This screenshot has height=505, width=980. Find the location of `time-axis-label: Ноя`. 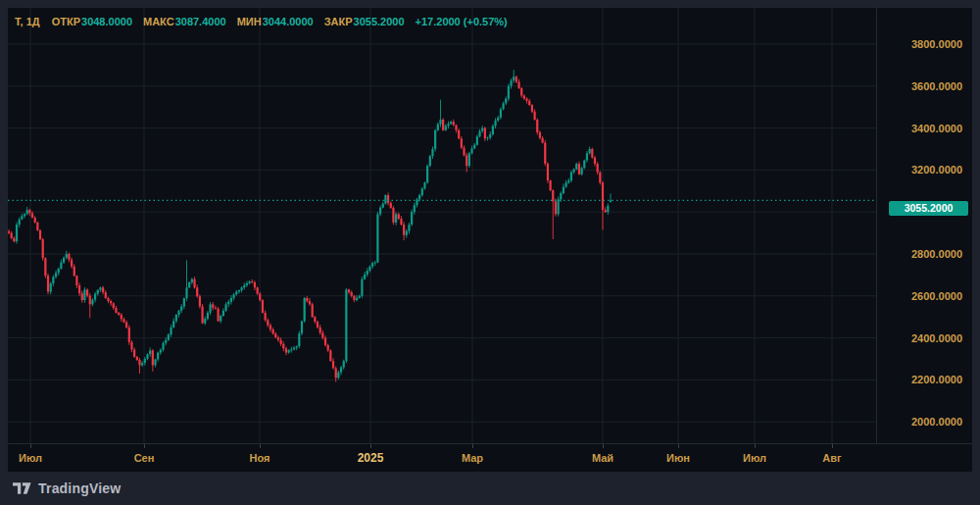

time-axis-label: Ноя is located at coordinates (261, 458).